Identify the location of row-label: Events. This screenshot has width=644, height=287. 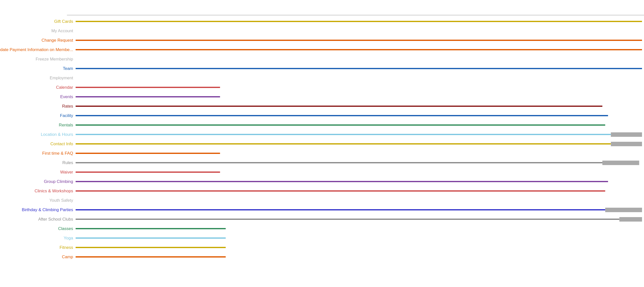
(67, 97).